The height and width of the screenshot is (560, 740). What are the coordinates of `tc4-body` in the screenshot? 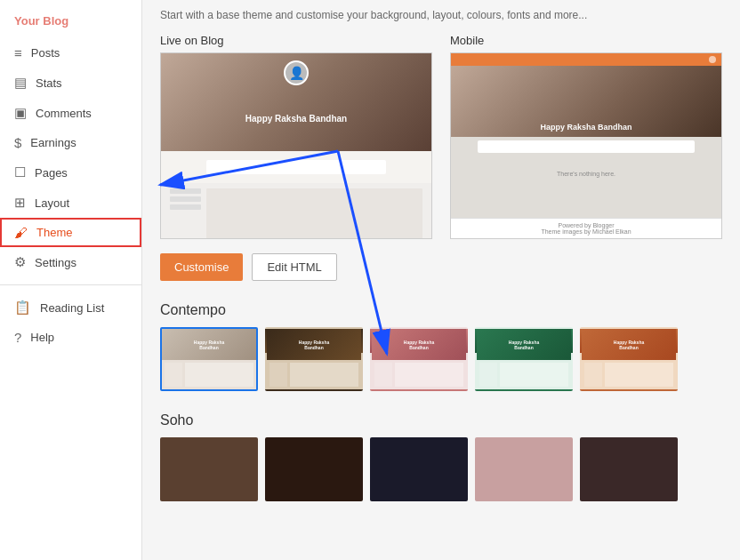 It's located at (524, 375).